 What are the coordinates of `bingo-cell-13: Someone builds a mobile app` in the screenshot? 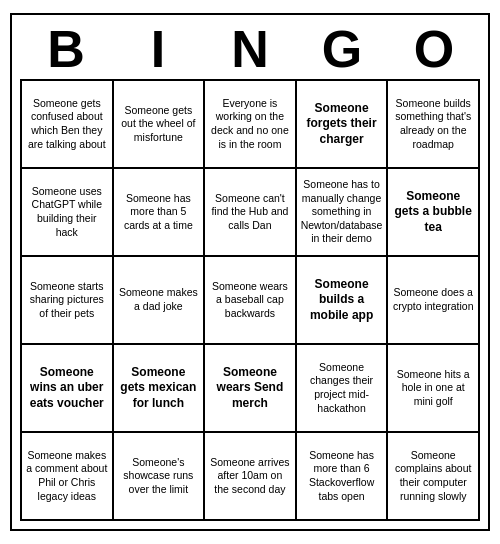 It's located at (343, 301).